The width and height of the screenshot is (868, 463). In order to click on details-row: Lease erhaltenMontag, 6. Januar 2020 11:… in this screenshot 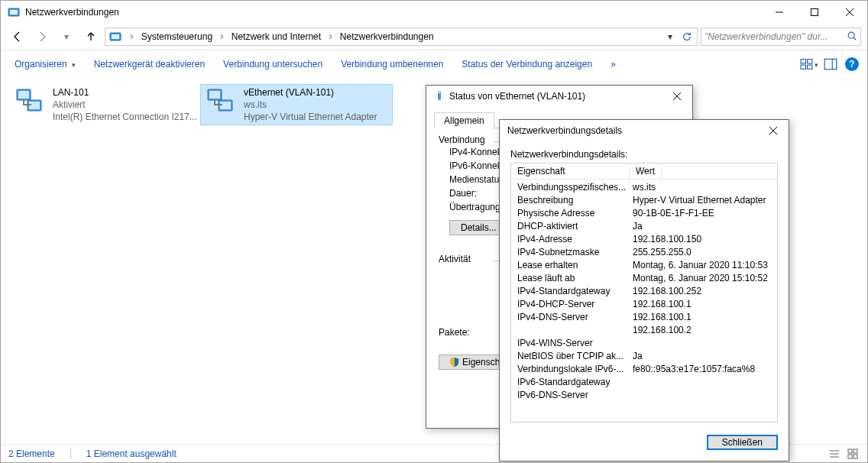, I will do `click(644, 266)`.